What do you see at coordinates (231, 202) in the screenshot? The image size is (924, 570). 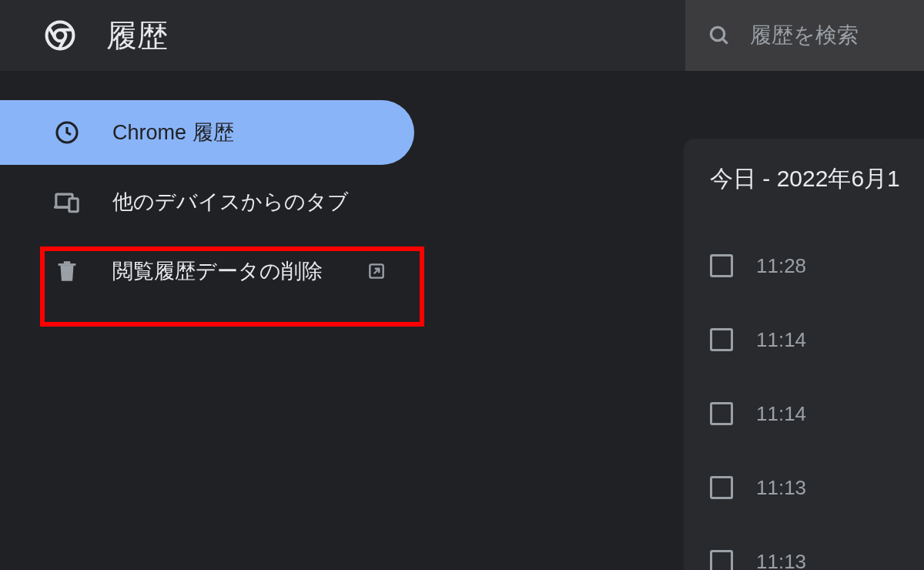 I see `sidebar-item-label: 他のデバイスからのタブ` at bounding box center [231, 202].